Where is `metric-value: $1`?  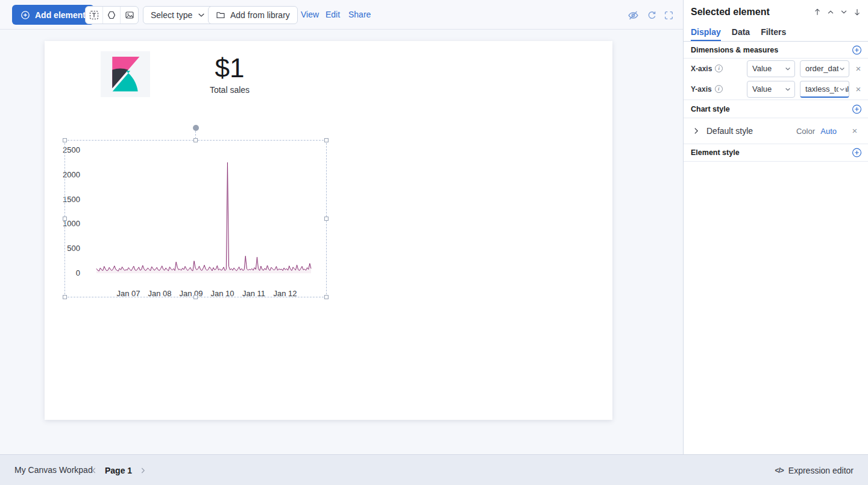 metric-value: $1 is located at coordinates (230, 69).